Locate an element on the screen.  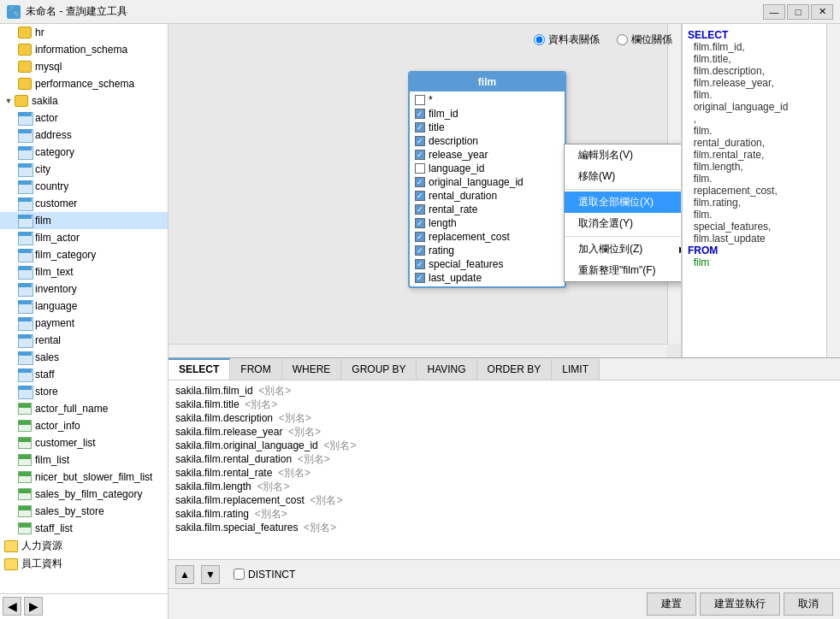
field-row-language_id: language_id is located at coordinates (488, 168).